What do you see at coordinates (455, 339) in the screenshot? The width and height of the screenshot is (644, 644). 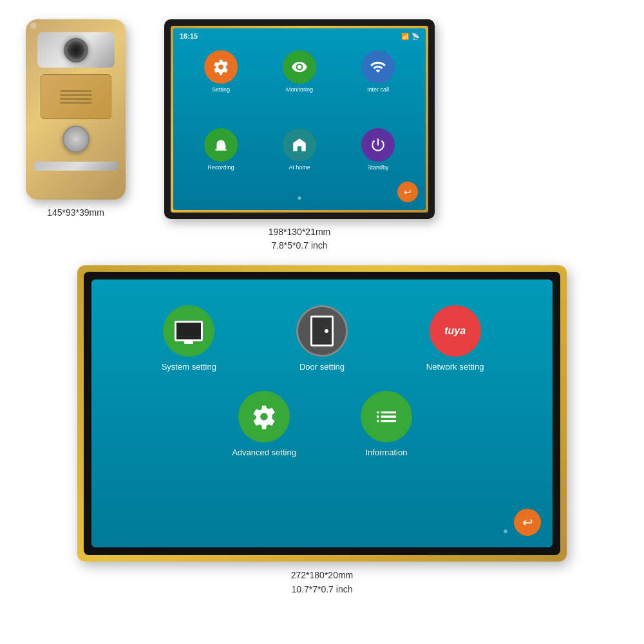 I see `app-icon-network-setting: tuya Network setting` at bounding box center [455, 339].